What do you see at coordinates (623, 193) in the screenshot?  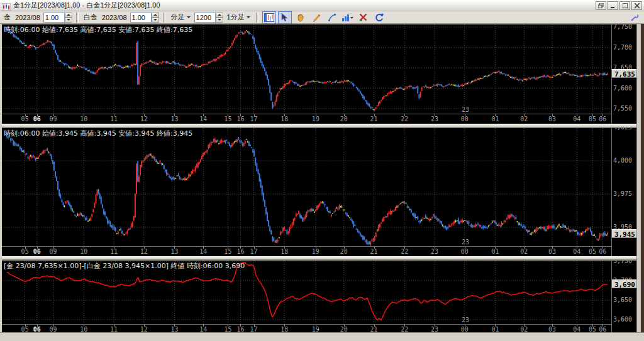 I see `y-tick-label: 3,975` at bounding box center [623, 193].